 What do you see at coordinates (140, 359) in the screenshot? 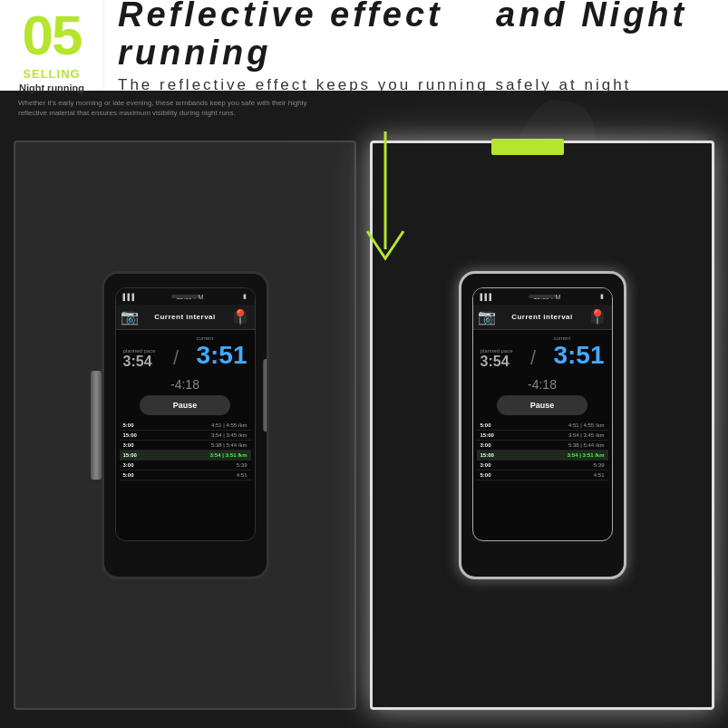
I see `planned-pace-block: planned pace 3:54` at bounding box center [140, 359].